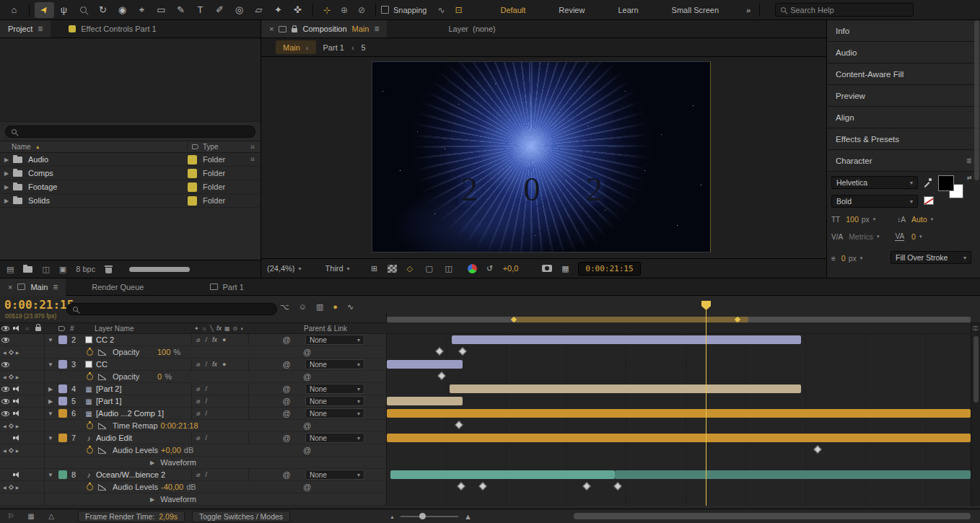  I want to click on color-depth-label: 8 bpc, so click(85, 269).